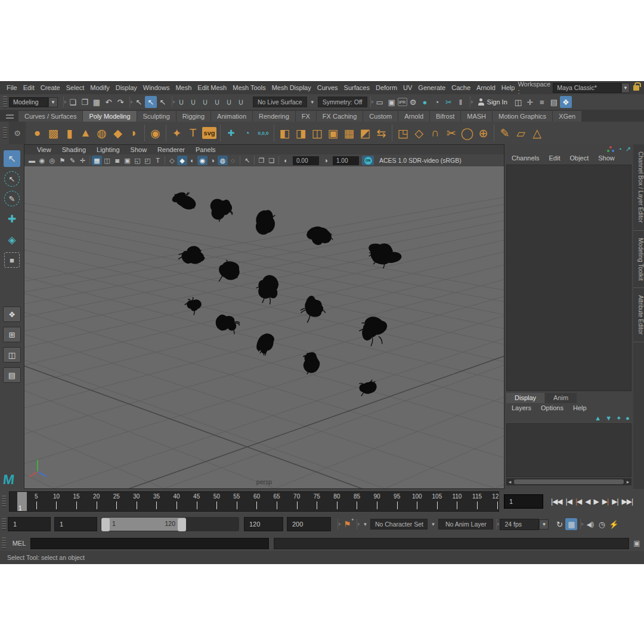 This screenshot has width=644, height=644. Describe the element at coordinates (419, 134) in the screenshot. I see `bevel-icon: ◇` at that location.